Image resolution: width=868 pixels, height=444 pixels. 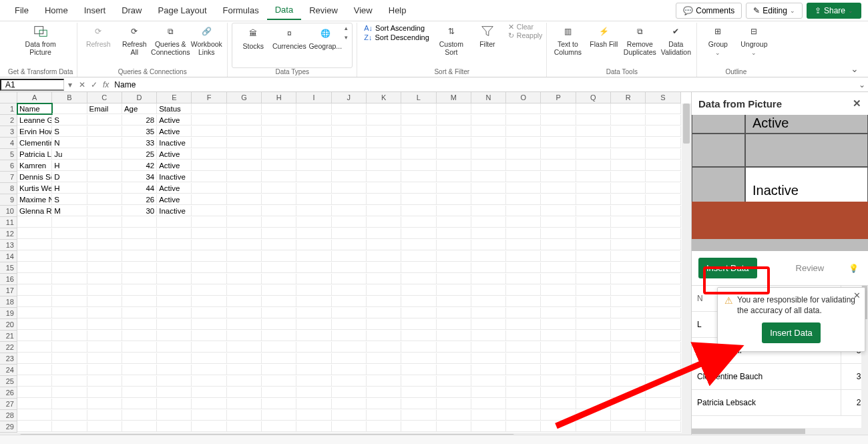 I want to click on cell: N, so click(x=69, y=143).